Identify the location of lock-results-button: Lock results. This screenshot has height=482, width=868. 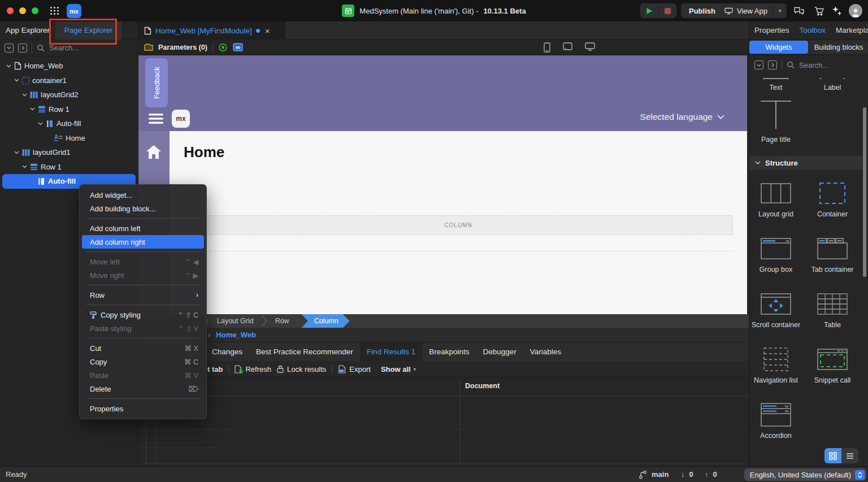
(302, 370).